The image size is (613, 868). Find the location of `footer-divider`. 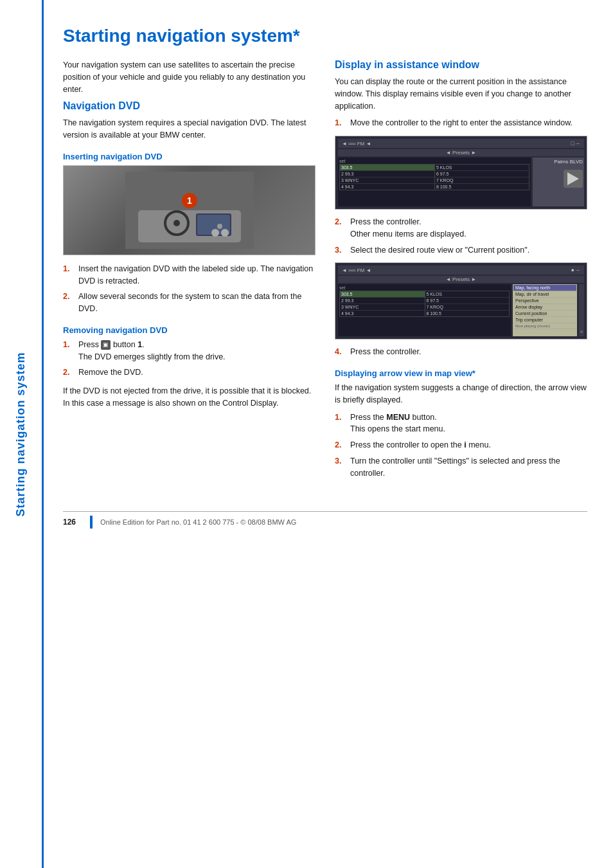

footer-divider is located at coordinates (91, 522).